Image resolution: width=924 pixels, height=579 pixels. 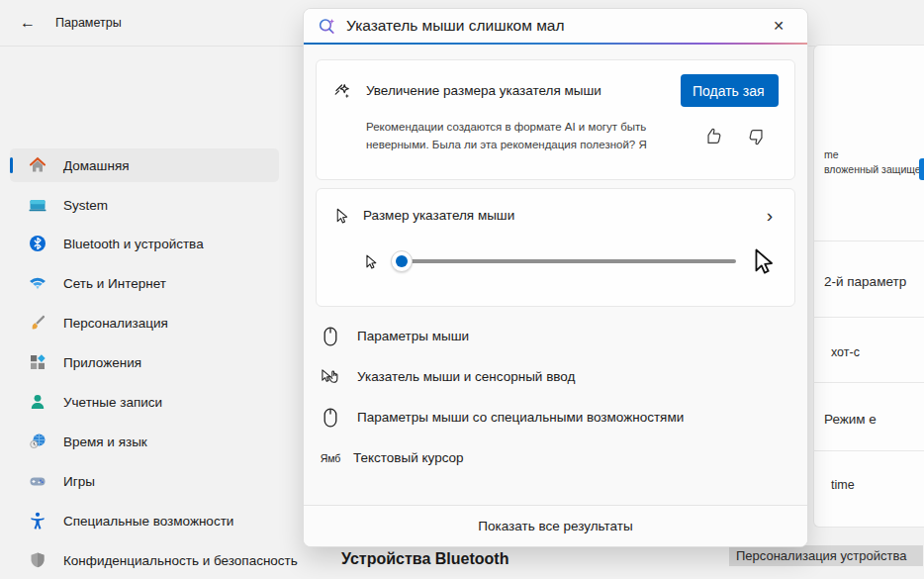 What do you see at coordinates (144, 243) in the screenshot?
I see `sidebar-item-bluetooth: Bluetooth и устройства` at bounding box center [144, 243].